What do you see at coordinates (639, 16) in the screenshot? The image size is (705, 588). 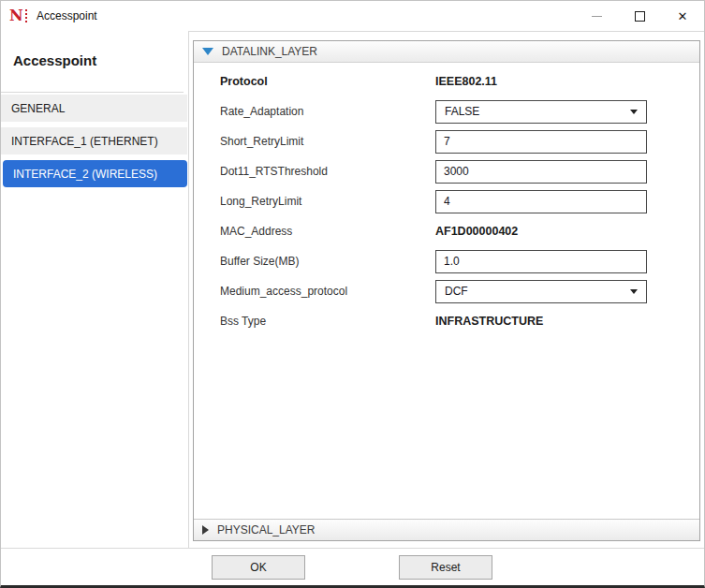 I see `maximize-button` at bounding box center [639, 16].